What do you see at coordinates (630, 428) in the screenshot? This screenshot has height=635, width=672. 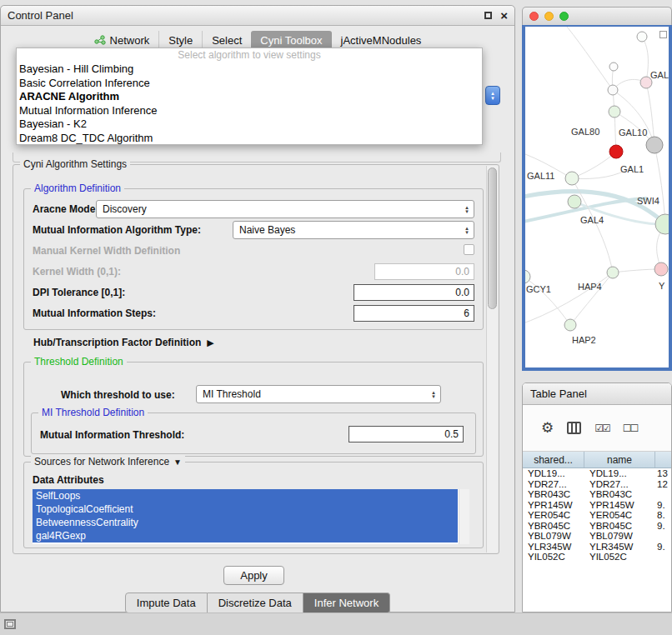 I see `deselect-all-icon: ☐☐` at bounding box center [630, 428].